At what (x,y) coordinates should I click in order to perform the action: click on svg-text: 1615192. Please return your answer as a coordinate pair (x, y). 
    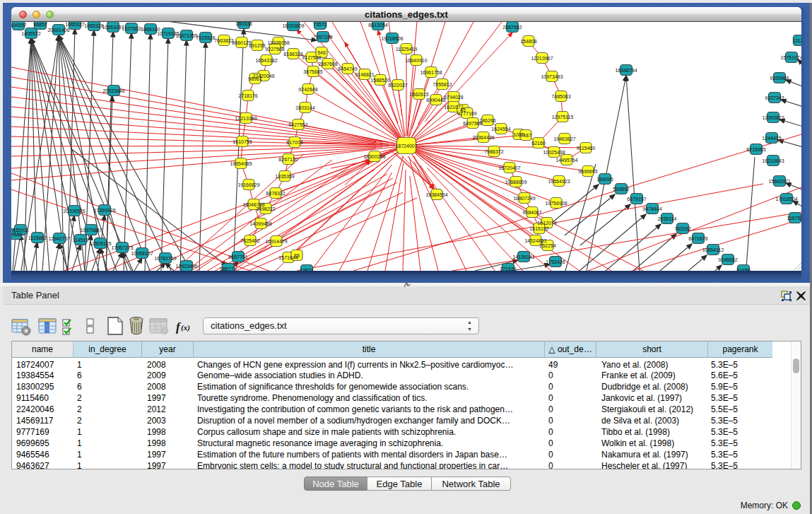
    Looking at the image, I should click on (539, 229).